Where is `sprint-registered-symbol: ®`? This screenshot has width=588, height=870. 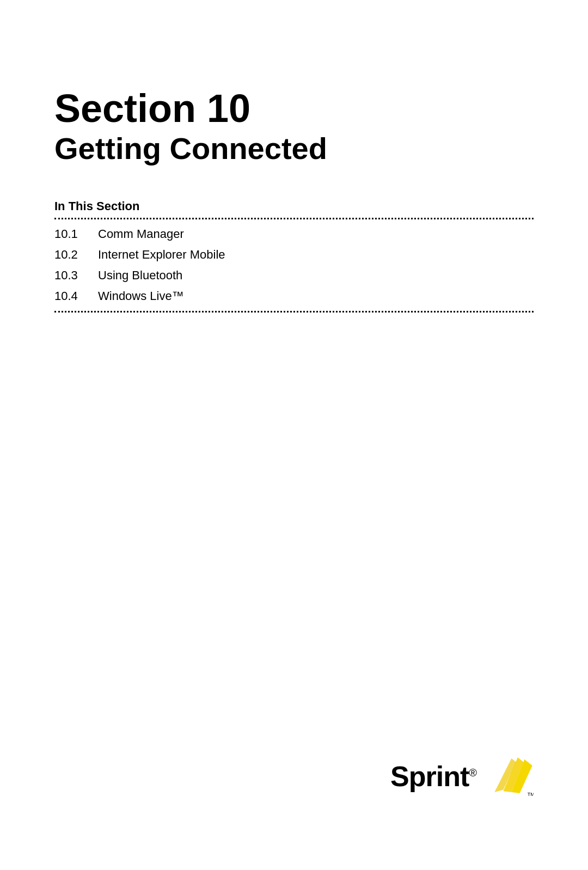 sprint-registered-symbol: ® is located at coordinates (473, 773).